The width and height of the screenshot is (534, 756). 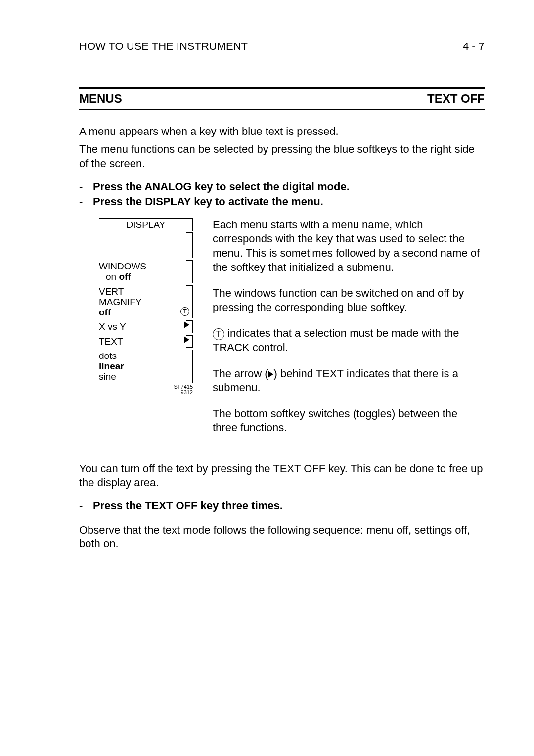 What do you see at coordinates (111, 292) in the screenshot?
I see `label-vert: VERT` at bounding box center [111, 292].